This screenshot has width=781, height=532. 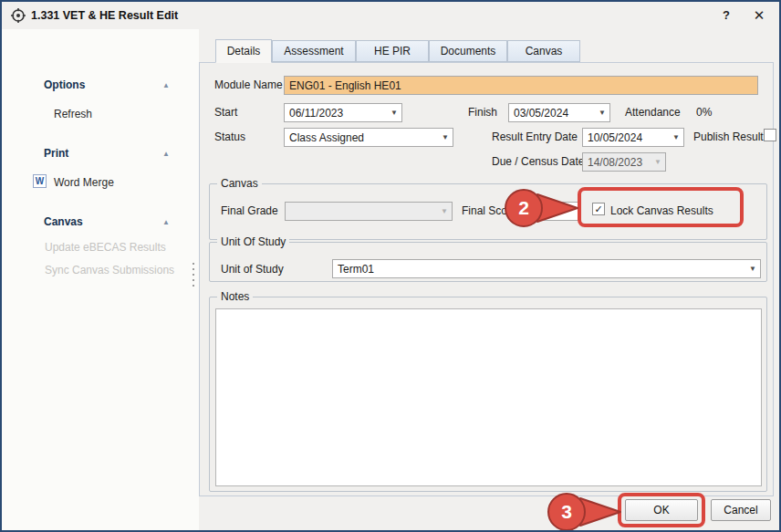 What do you see at coordinates (316, 113) in the screenshot?
I see `start-date-value: 06/11/2023` at bounding box center [316, 113].